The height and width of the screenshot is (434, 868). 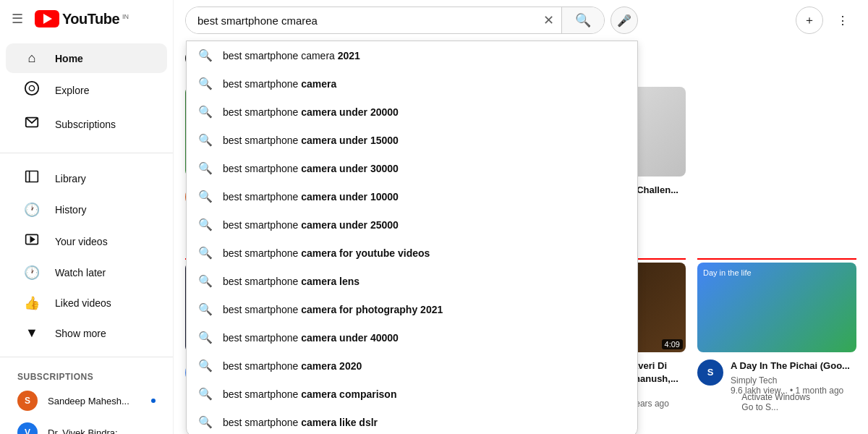 What do you see at coordinates (412, 55) in the screenshot?
I see `dropdown-item-0: 🔍 best smartphone camera 2021` at bounding box center [412, 55].